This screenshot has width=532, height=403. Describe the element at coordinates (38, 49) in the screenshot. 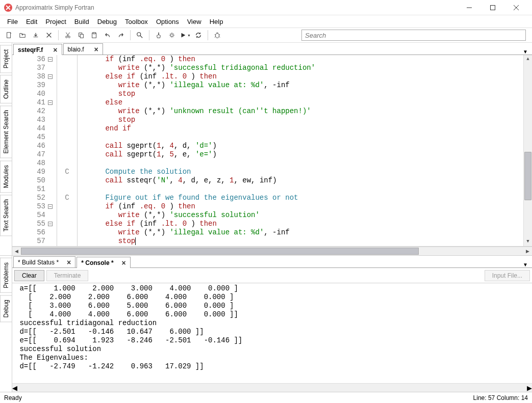

I see `file-tab: ssteqrF.f×` at that location.